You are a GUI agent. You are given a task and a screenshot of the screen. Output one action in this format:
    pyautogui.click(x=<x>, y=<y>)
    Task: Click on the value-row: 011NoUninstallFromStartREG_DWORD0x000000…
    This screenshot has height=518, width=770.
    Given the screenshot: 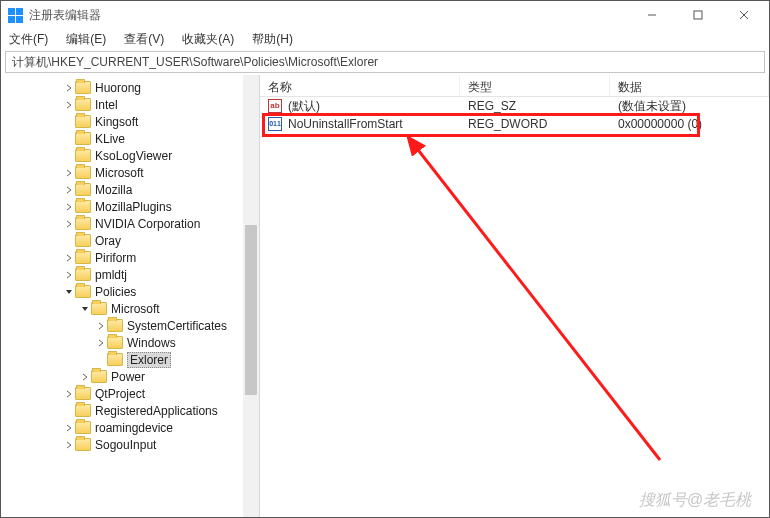 What is the action you would take?
    pyautogui.click(x=514, y=124)
    